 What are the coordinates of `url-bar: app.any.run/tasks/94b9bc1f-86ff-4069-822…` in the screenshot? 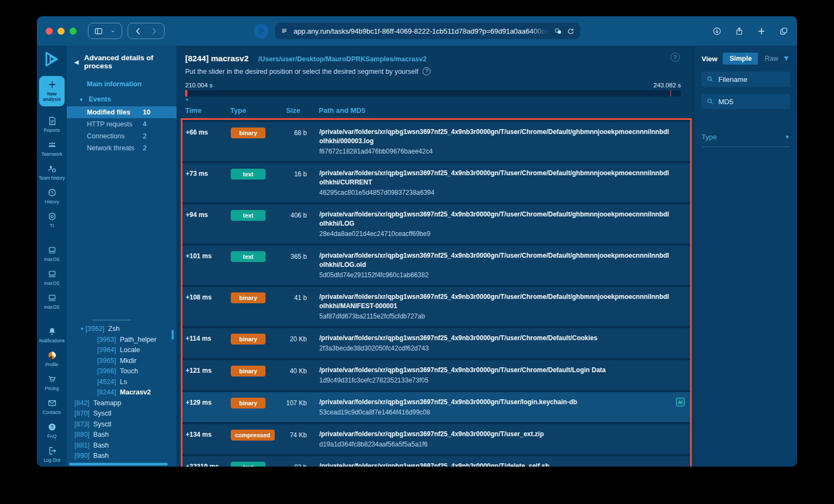 It's located at (428, 31).